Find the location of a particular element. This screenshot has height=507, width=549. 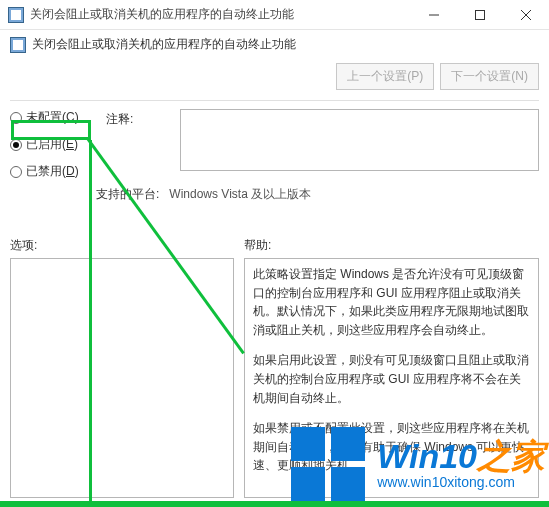

platform-value: Windows Vista 及以上版本 is located at coordinates (240, 194).